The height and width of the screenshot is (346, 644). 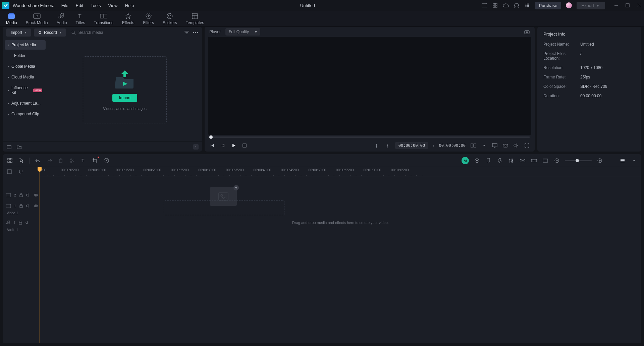 What do you see at coordinates (370, 86) in the screenshot?
I see `player-viewport` at bounding box center [370, 86].